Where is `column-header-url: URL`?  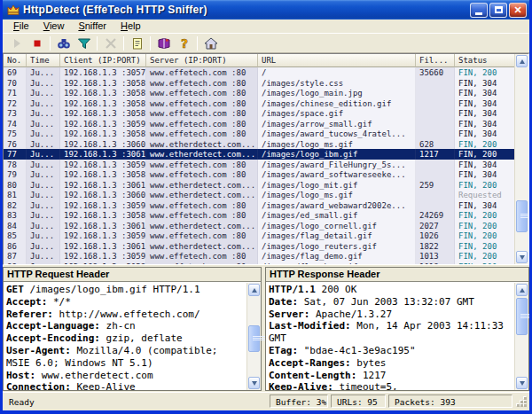
column-header-url: URL is located at coordinates (337, 60).